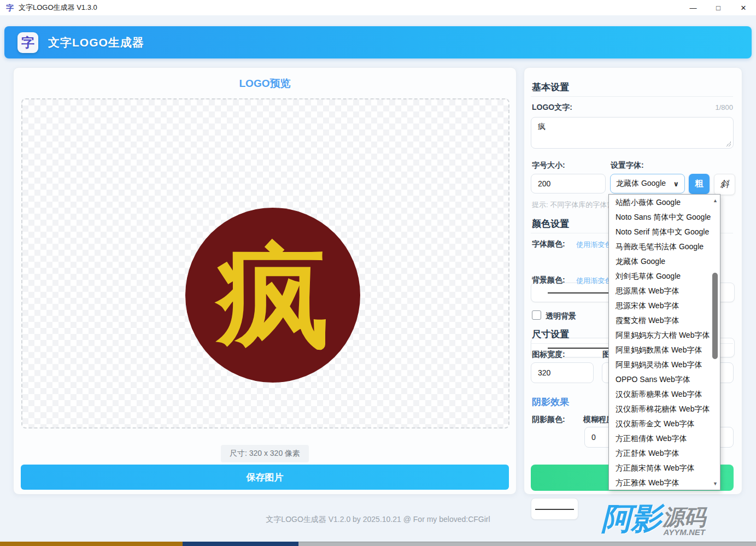  What do you see at coordinates (632, 133) in the screenshot?
I see `logo-text-input: 疯` at bounding box center [632, 133].